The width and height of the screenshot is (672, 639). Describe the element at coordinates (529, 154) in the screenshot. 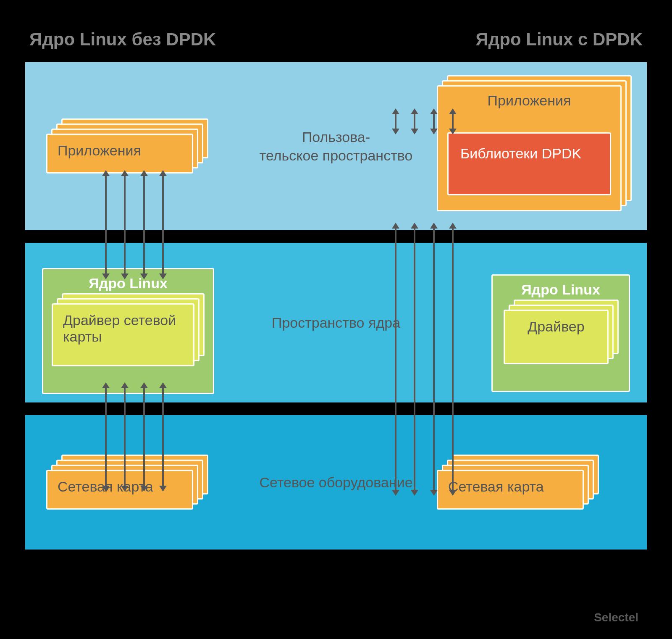

I see `dpdk-label: Библиотеки DPDK` at that location.